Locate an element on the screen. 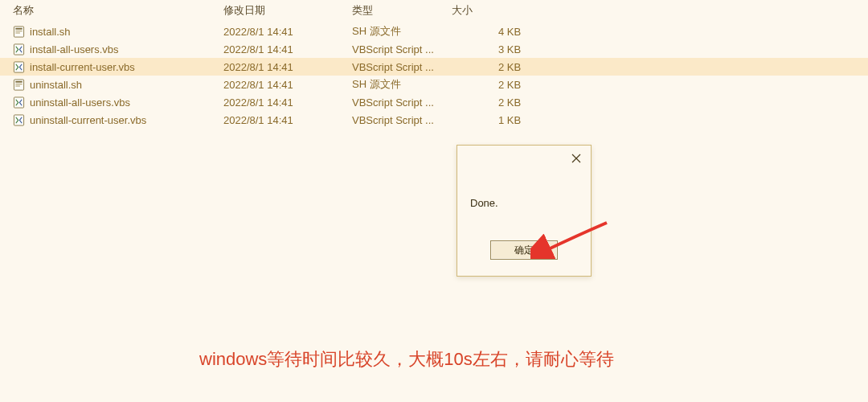  file-name: install-current-user.vbs is located at coordinates (82, 68).